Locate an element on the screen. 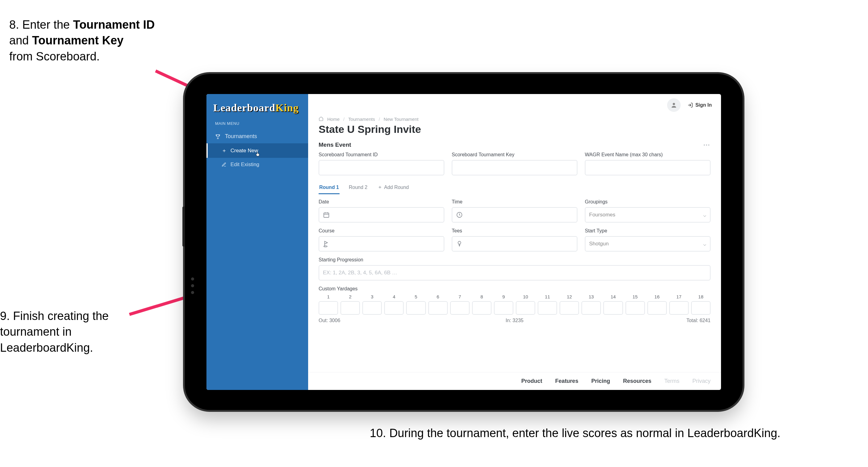  input-tees is located at coordinates (515, 244).